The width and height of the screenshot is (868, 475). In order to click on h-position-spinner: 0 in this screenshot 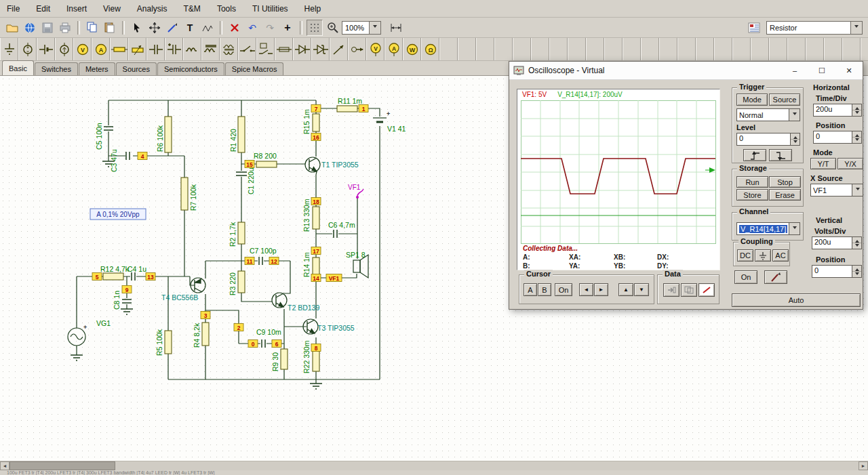, I will do `click(837, 137)`.